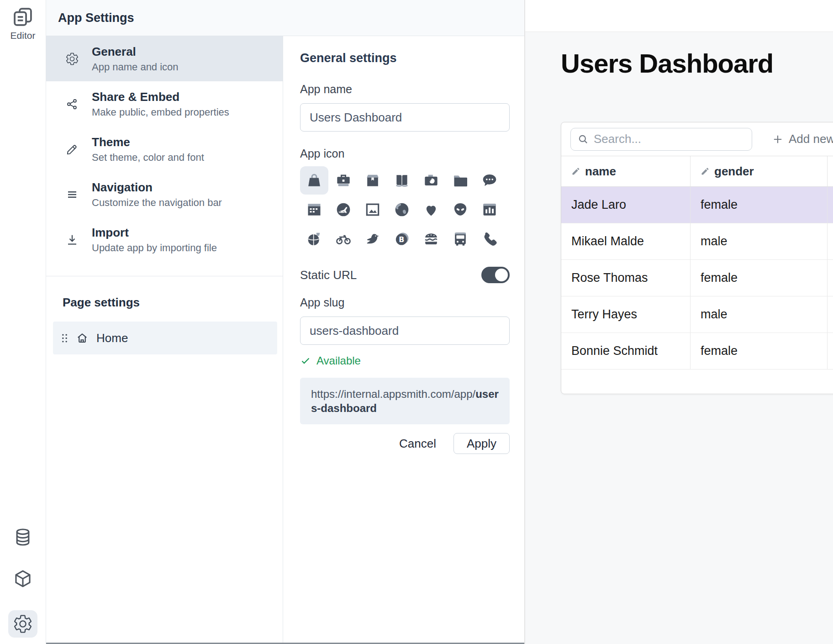  I want to click on add-new-button: Add new, so click(802, 139).